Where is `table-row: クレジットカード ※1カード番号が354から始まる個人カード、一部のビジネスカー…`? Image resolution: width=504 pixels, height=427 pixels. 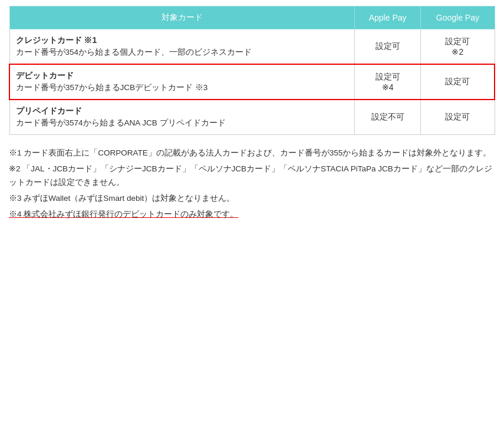 table-row: クレジットカード ※1カード番号が354から始まる個人カード、一部のビジネスカー… is located at coordinates (252, 47).